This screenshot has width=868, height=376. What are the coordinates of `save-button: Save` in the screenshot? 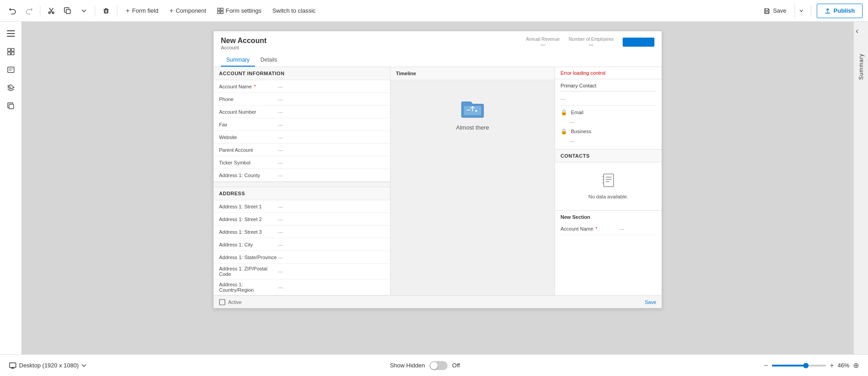 It's located at (775, 11).